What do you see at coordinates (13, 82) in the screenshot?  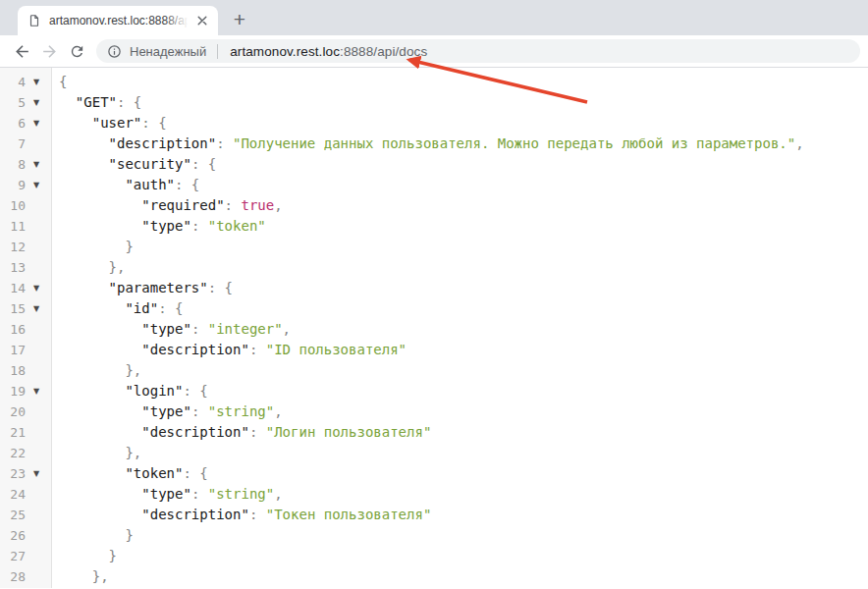 I see `line-number: 4` at bounding box center [13, 82].